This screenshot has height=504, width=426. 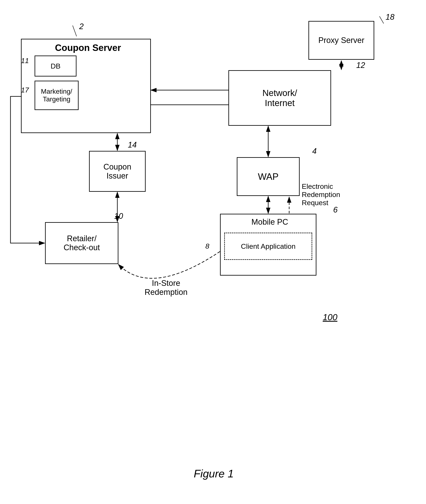 I want to click on client-application-box: Client Application, so click(x=268, y=246).